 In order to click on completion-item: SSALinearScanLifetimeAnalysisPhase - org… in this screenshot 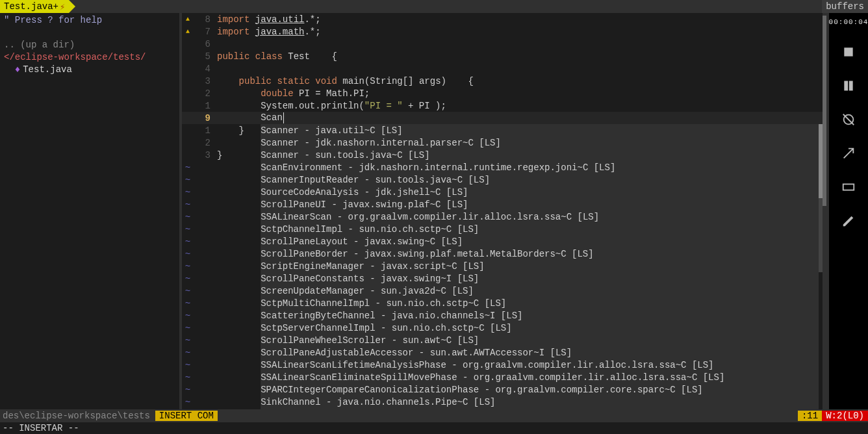, I will do `click(539, 365)`.